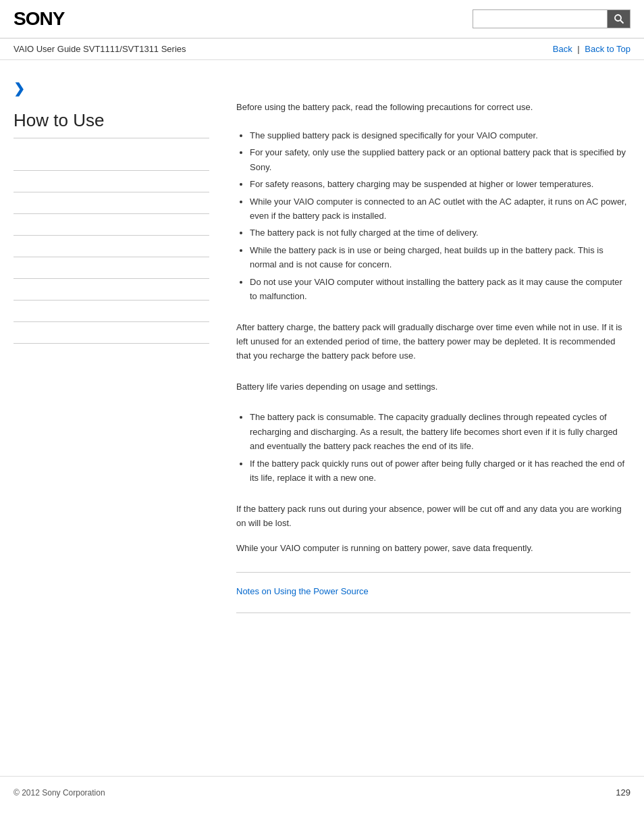  What do you see at coordinates (302, 592) in the screenshot?
I see `notes-power-source-link: Notes on Using the Power Source` at bounding box center [302, 592].